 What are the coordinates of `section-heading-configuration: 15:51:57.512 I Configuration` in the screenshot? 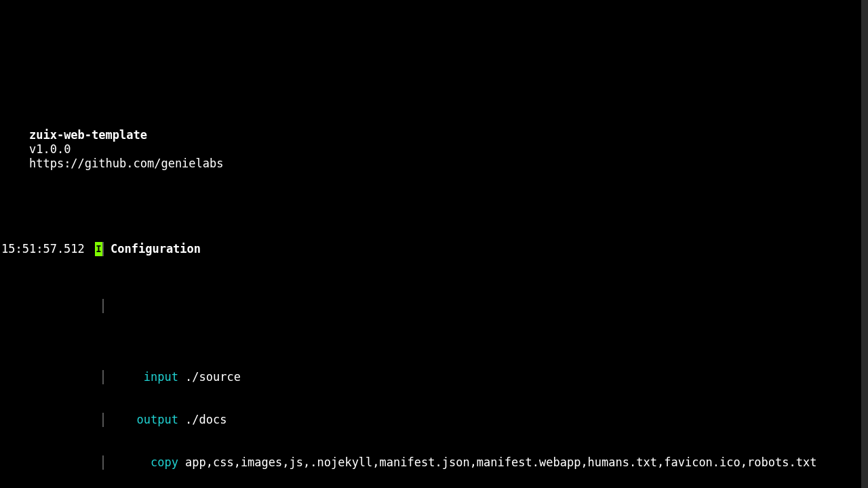 It's located at (431, 249).